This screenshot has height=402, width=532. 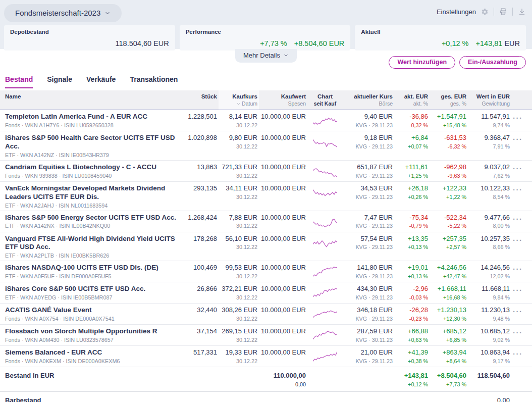 What do you see at coordinates (198, 218) in the screenshot?
I see `shares-cell: 1.268,424` at bounding box center [198, 218].